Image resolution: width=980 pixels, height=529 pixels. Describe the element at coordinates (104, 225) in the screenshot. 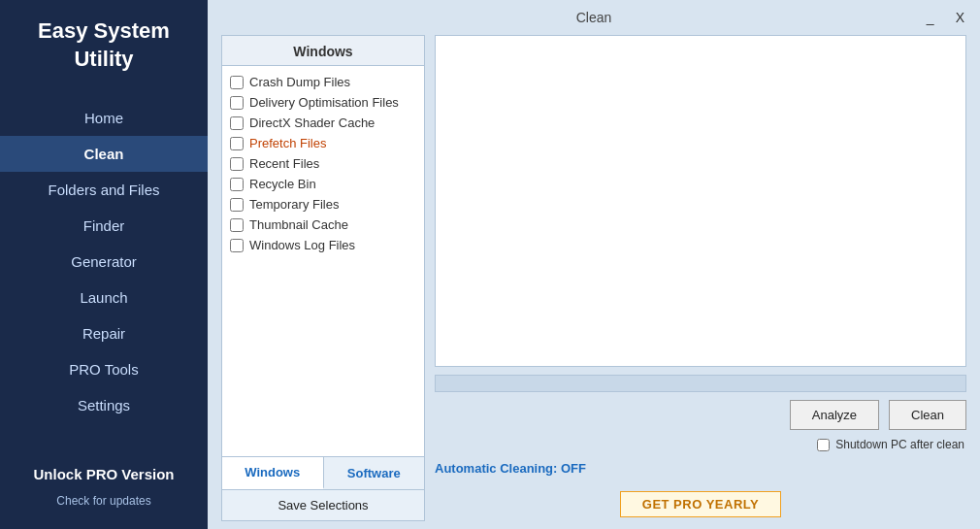

I see `sidebar-item-finder: Finder` at that location.